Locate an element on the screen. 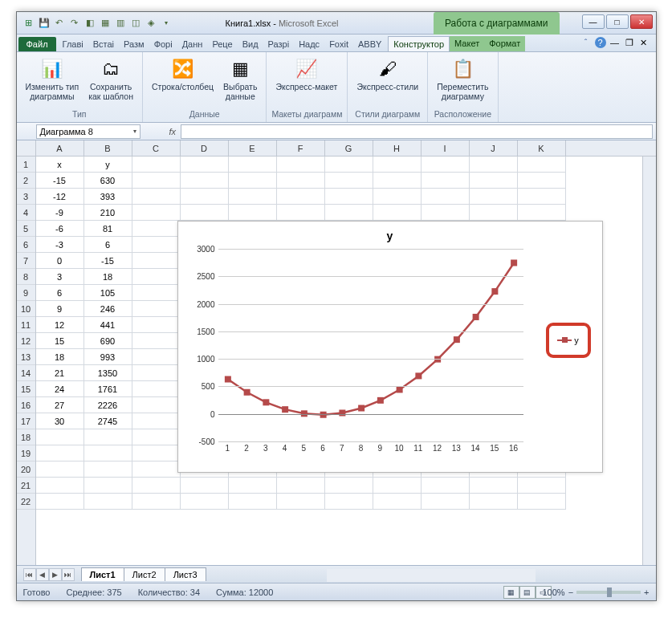 The width and height of the screenshot is (672, 618). qat-icon: ▥ is located at coordinates (120, 23).